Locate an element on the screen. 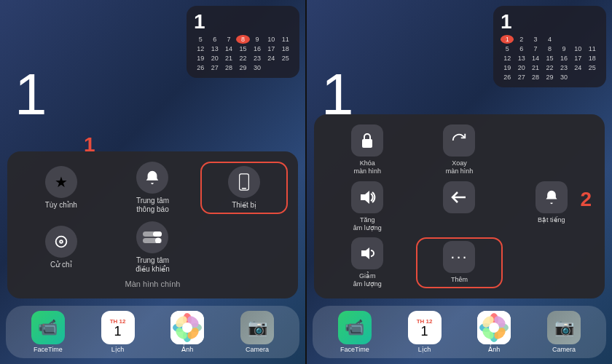 This screenshot has width=612, height=364. right-dock-lich: TH 12 1 Lịch is located at coordinates (425, 332).